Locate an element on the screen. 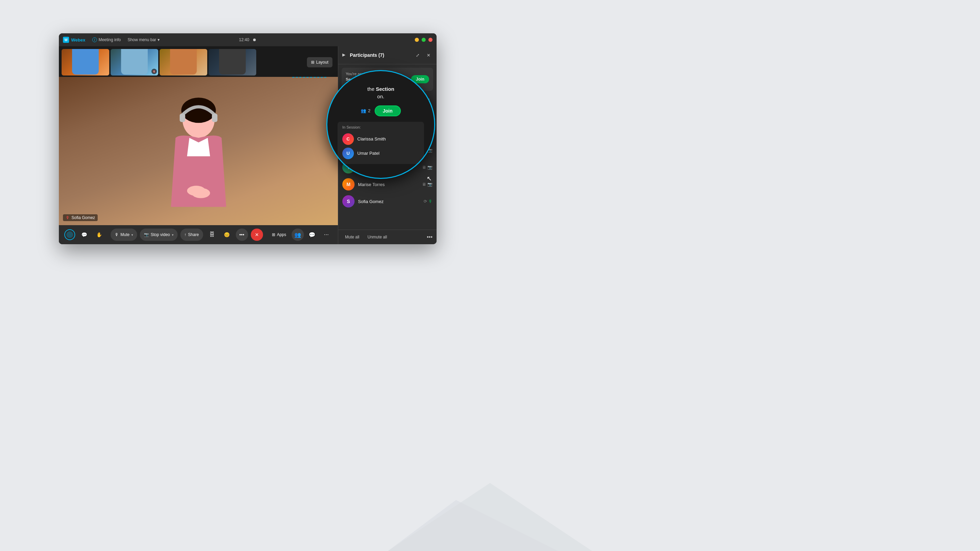 The height and width of the screenshot is (551, 980). popup-avatar-1: C is located at coordinates (348, 139).